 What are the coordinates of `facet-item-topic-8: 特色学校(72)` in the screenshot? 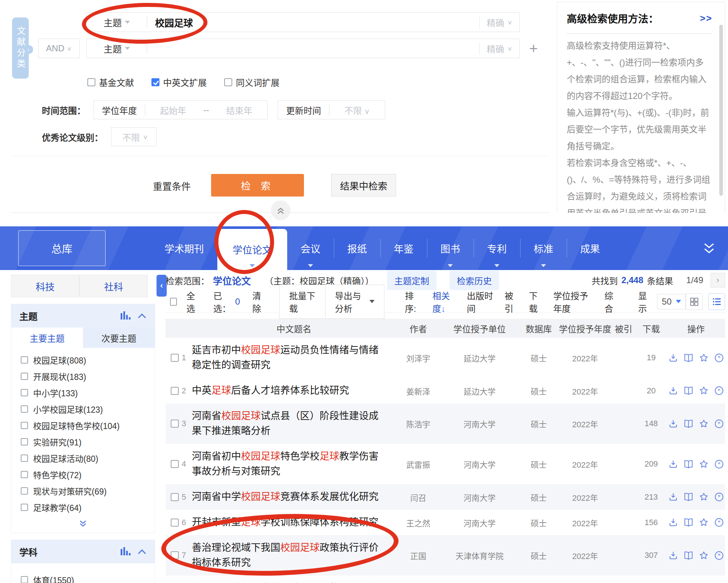 It's located at (83, 475).